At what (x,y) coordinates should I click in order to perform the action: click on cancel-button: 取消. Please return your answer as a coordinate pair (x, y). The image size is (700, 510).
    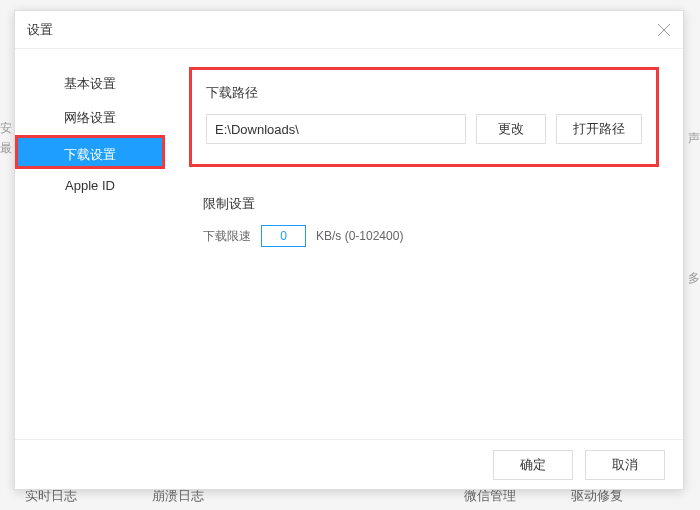
    Looking at the image, I should click on (625, 465).